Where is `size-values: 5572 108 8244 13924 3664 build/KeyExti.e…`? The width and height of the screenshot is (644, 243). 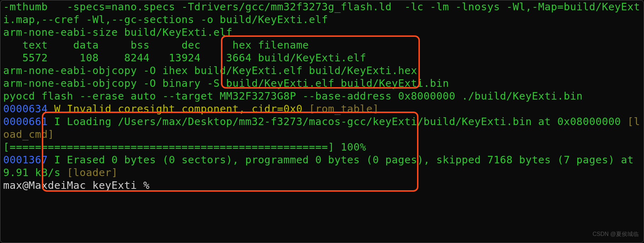
size-values: 5572 108 8244 13924 3664 build/KeyExti.e… is located at coordinates (185, 58).